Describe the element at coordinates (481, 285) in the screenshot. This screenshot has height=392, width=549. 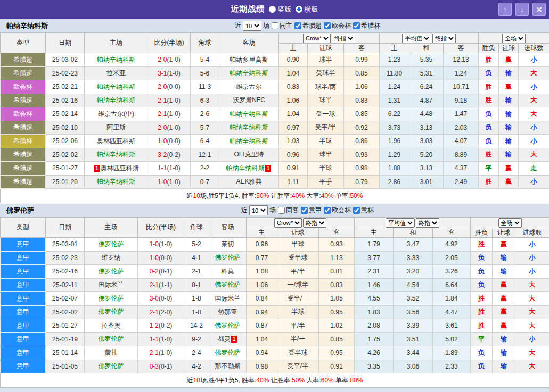
I see `result-cell-0: 负` at that location.